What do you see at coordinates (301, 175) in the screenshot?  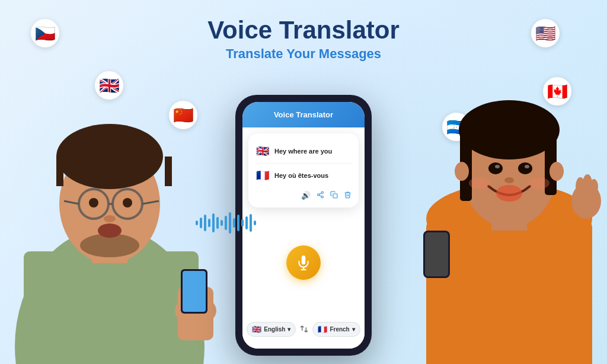 I see `target-text: Hey où êtes-vous` at bounding box center [301, 175].